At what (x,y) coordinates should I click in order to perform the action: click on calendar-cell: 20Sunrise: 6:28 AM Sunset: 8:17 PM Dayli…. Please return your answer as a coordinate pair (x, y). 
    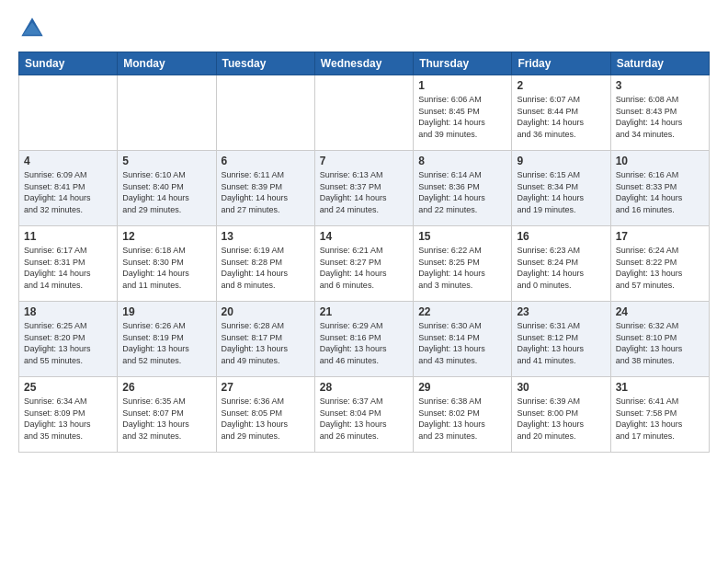
    Looking at the image, I should click on (265, 339).